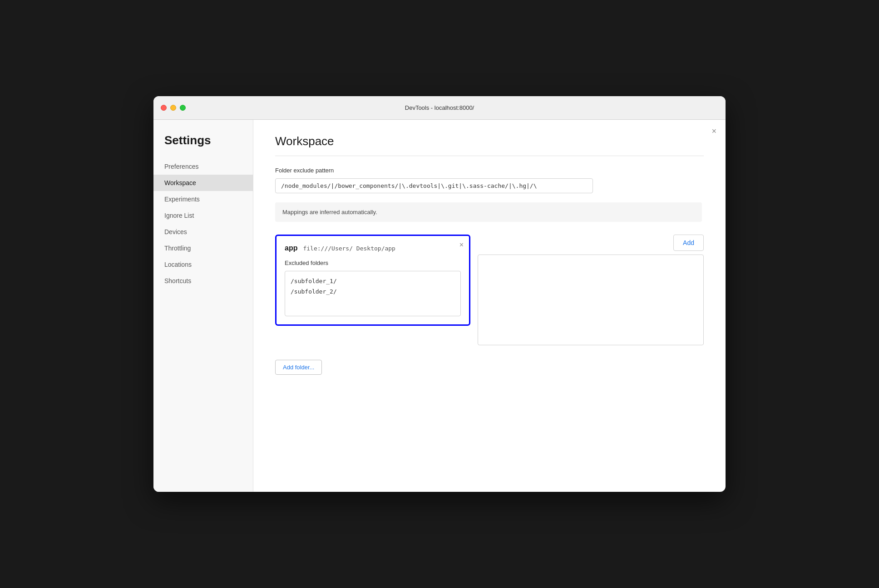 The height and width of the screenshot is (588, 879). What do you see at coordinates (203, 265) in the screenshot?
I see `sidebar-item-locations: Locations` at bounding box center [203, 265].